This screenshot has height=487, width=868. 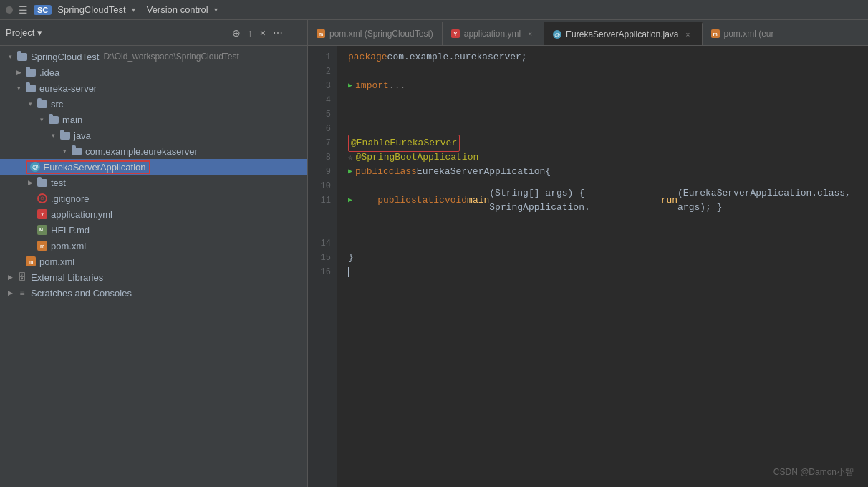 What do you see at coordinates (319, 172) in the screenshot?
I see `line-number-9: 9` at bounding box center [319, 172].